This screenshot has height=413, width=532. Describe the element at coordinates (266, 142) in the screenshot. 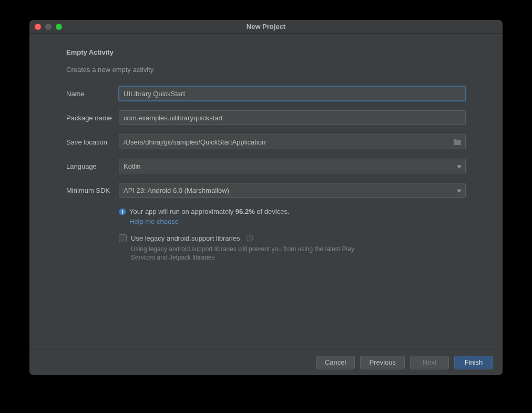

I see `row-location: Save location` at that location.